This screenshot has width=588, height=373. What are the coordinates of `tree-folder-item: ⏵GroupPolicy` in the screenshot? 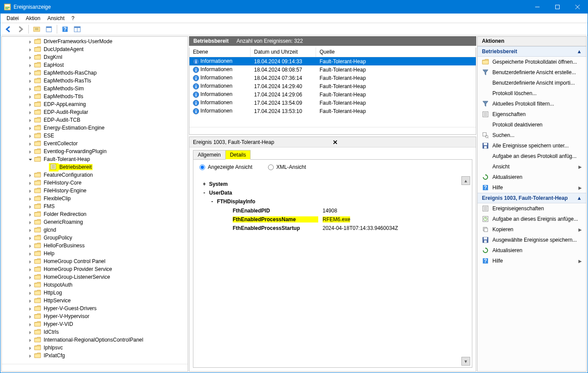 It's located at (95, 238).